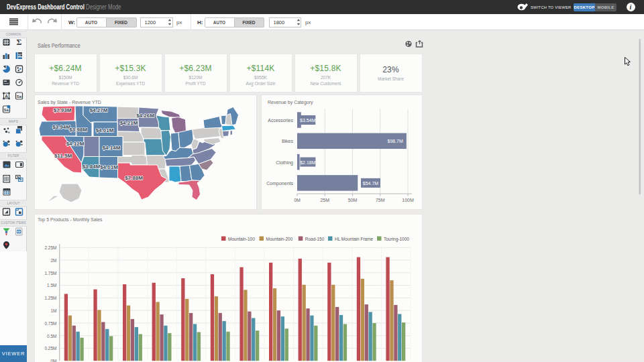  I want to click on svg-text: Mountain-100, so click(241, 239).